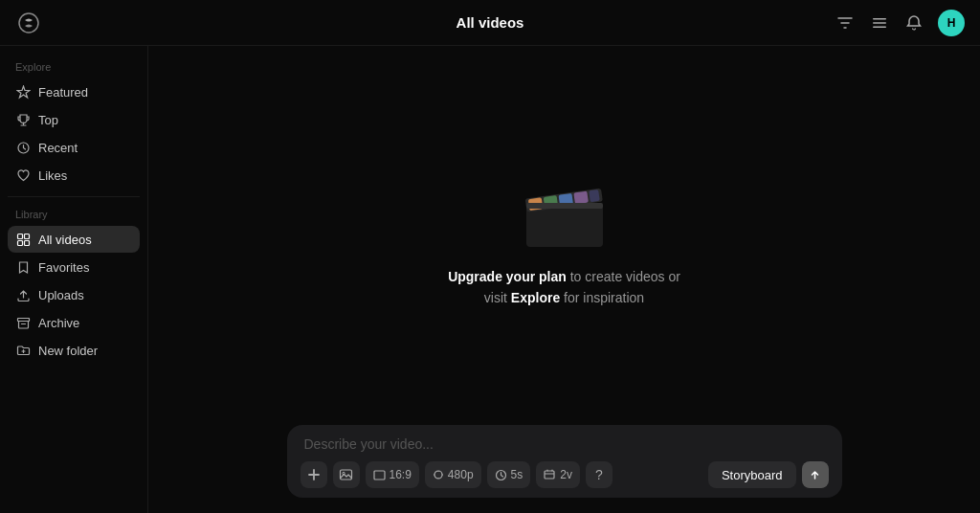 The width and height of the screenshot is (980, 513). I want to click on featured-label: Featured, so click(63, 92).